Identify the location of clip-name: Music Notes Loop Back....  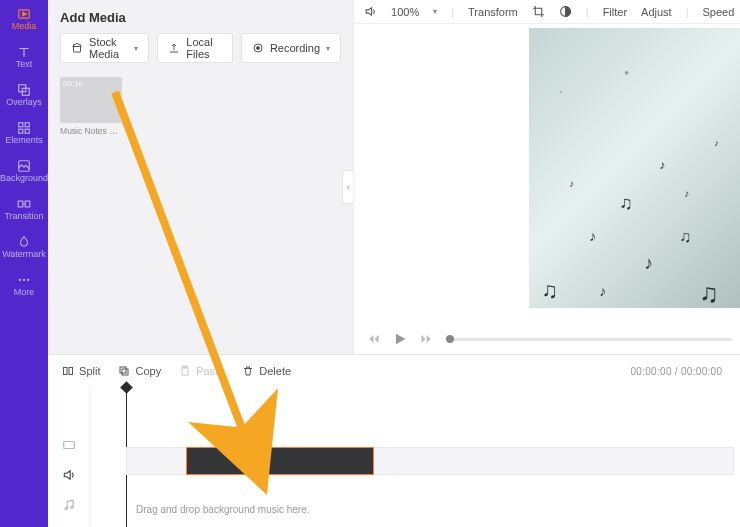
(91, 131).